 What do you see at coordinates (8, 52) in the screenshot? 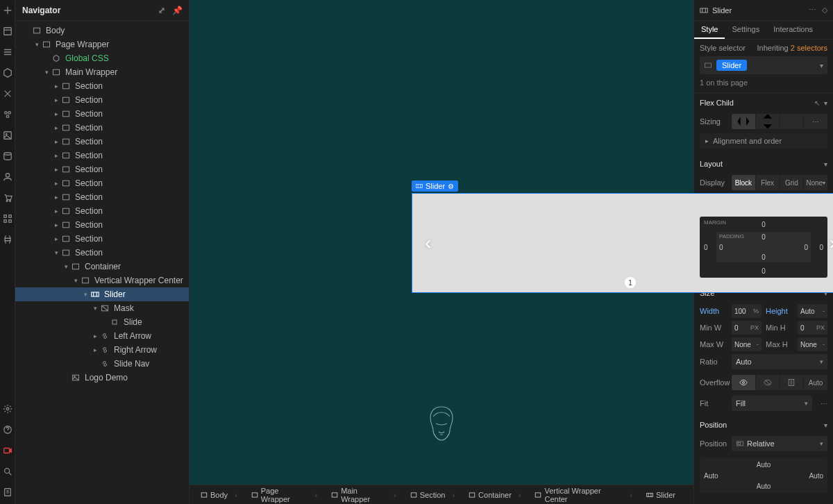
I see `layers-icon` at bounding box center [8, 52].